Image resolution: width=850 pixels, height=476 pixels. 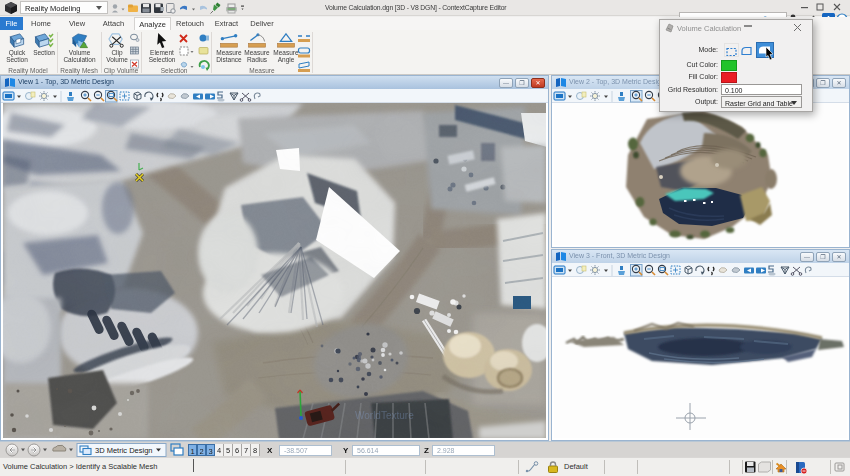 I want to click on svg-text: 3D Metric Design, so click(x=124, y=450).